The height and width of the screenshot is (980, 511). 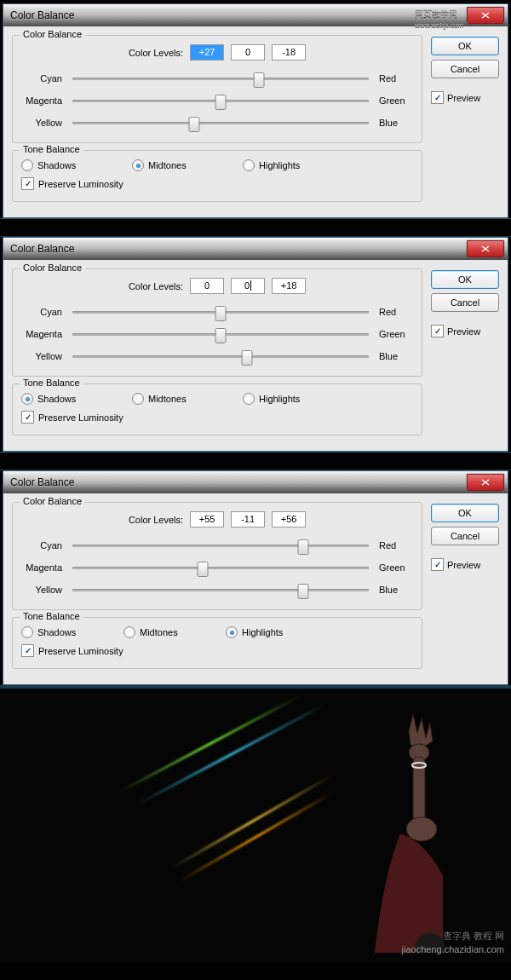 What do you see at coordinates (42, 312) in the screenshot?
I see `slider-label-left: Cyan` at bounding box center [42, 312].